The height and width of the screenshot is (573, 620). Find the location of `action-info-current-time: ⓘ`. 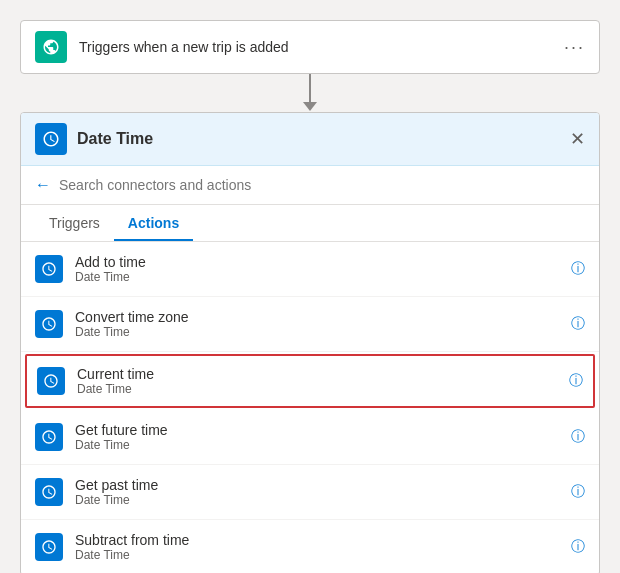

action-info-current-time: ⓘ is located at coordinates (576, 381).